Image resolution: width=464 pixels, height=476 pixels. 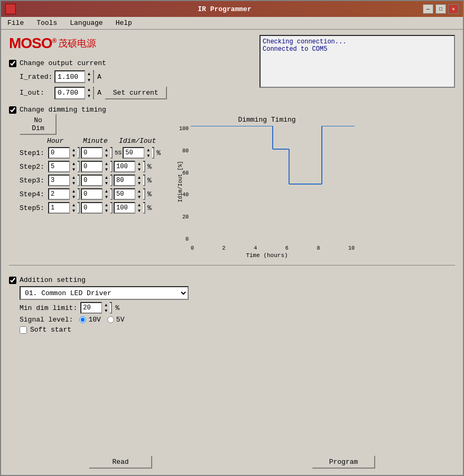 I want to click on menu-file: File, so click(x=16, y=23).